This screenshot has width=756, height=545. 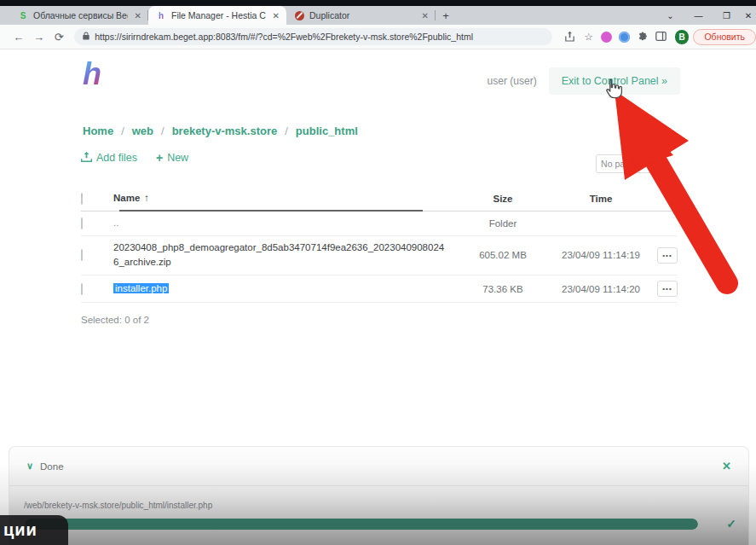 I want to click on tab-duplicator: Duplicator ✕, so click(x=361, y=15).